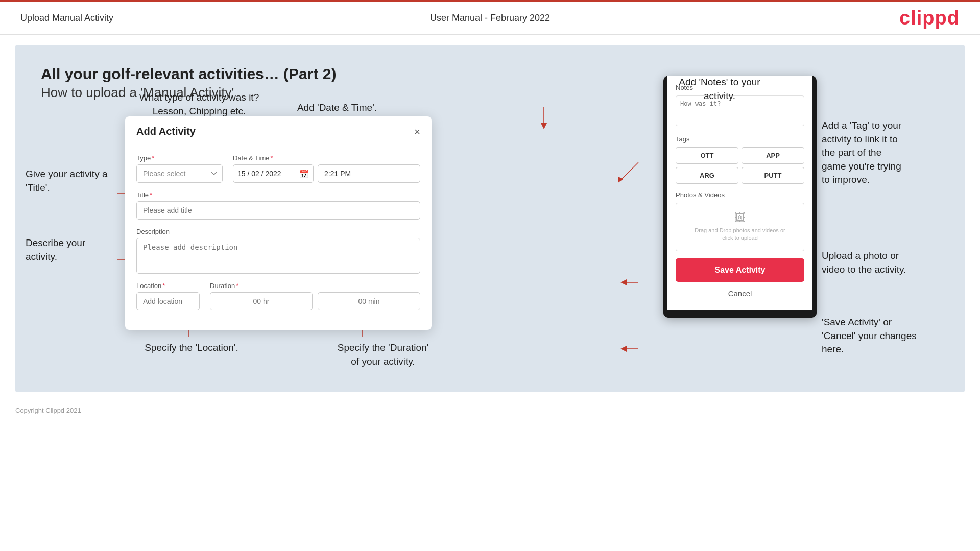  Describe the element at coordinates (304, 174) in the screenshot. I see `calendar-icon: 📅` at that location.